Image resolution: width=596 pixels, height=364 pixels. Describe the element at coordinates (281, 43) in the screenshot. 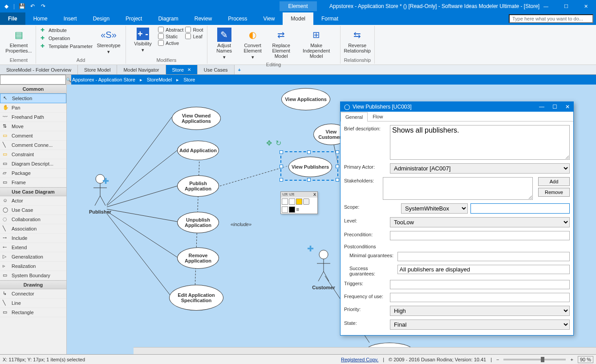

I see `replace-model-button: ⇄Replace Element Model` at that location.